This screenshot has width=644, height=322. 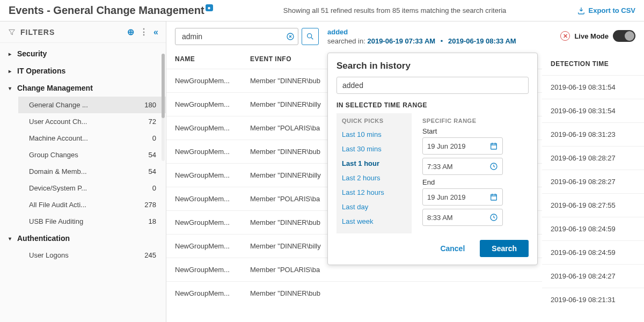 What do you see at coordinates (209, 8) in the screenshot?
I see `title-badge: ●` at bounding box center [209, 8].